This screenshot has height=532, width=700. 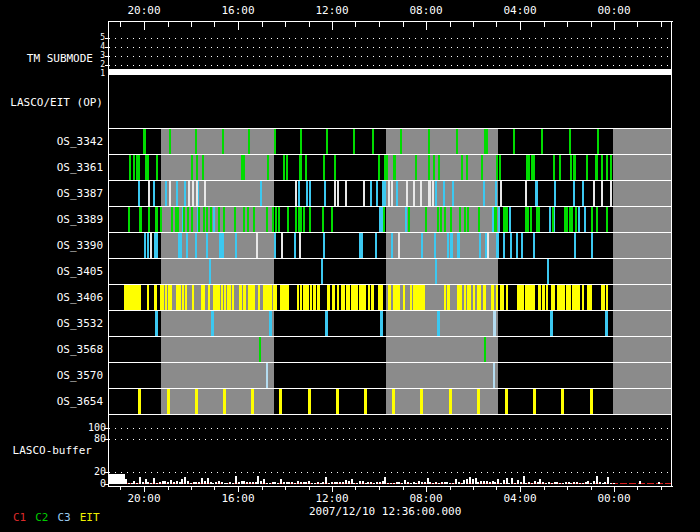 I want to click on tm-ytick-label: 1, so click(x=100, y=74).